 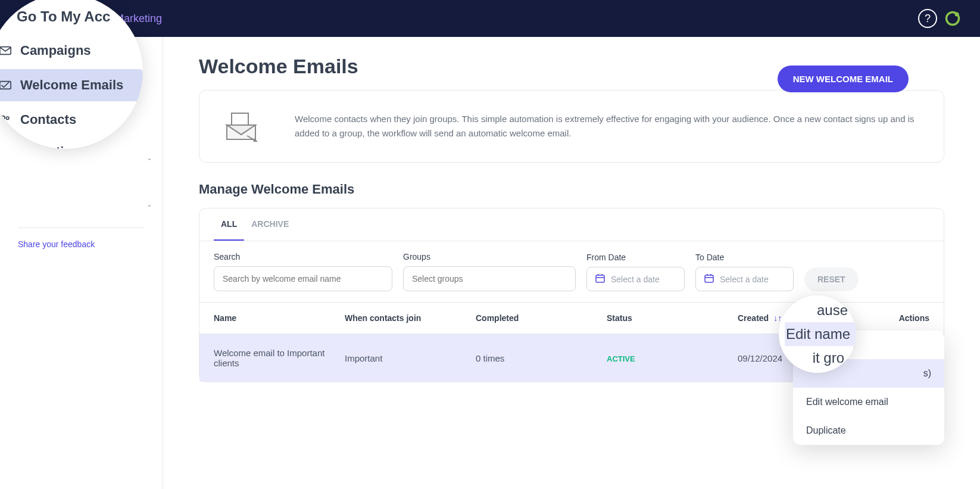 I want to click on status-badge: ACTIVE, so click(x=621, y=359).